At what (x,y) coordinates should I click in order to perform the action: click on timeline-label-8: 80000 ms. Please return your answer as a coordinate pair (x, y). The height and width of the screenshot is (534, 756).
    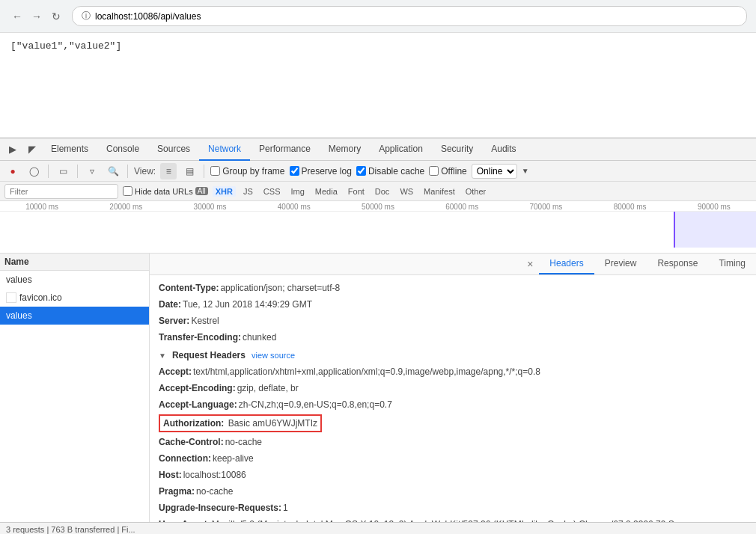
    Looking at the image, I should click on (630, 206).